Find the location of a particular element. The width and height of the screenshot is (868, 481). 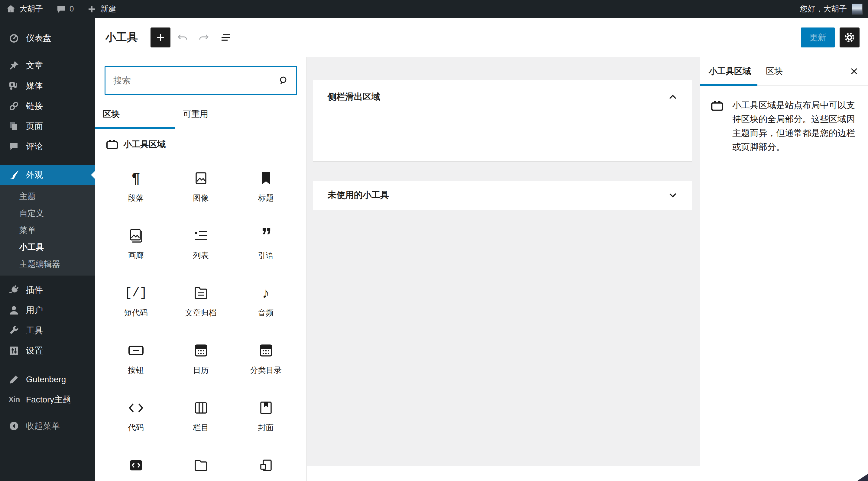

pages-icon is located at coordinates (14, 126).